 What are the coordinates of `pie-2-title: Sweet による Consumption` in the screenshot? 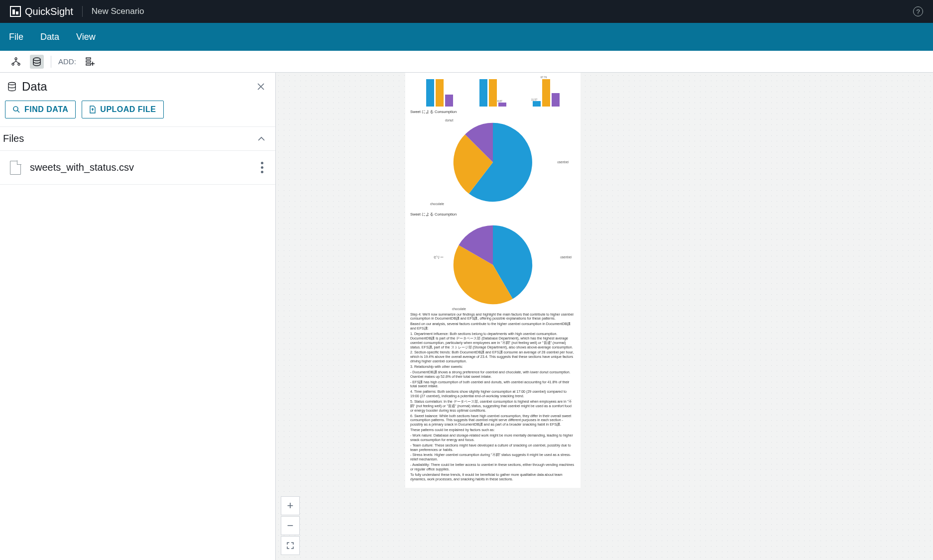 It's located at (493, 215).